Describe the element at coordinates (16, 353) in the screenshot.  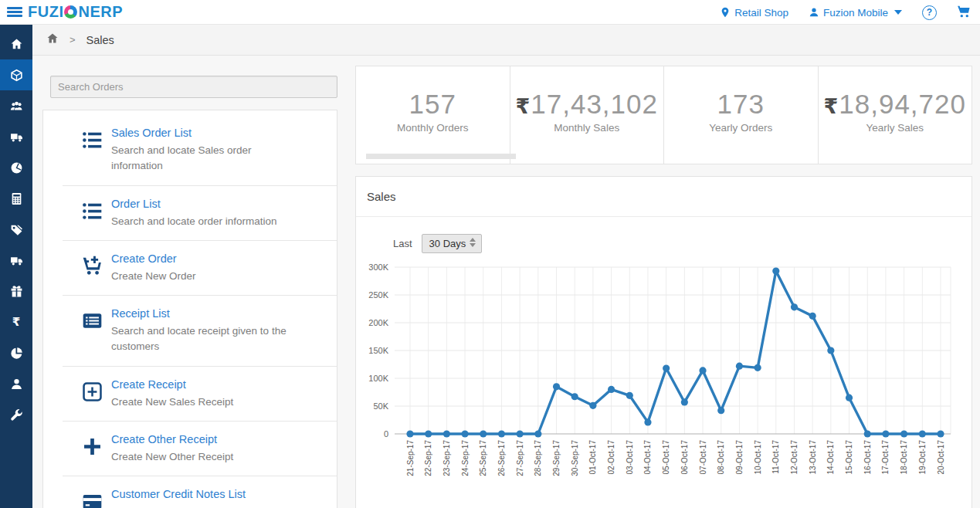
I see `sidebar-item-pie-chart` at that location.